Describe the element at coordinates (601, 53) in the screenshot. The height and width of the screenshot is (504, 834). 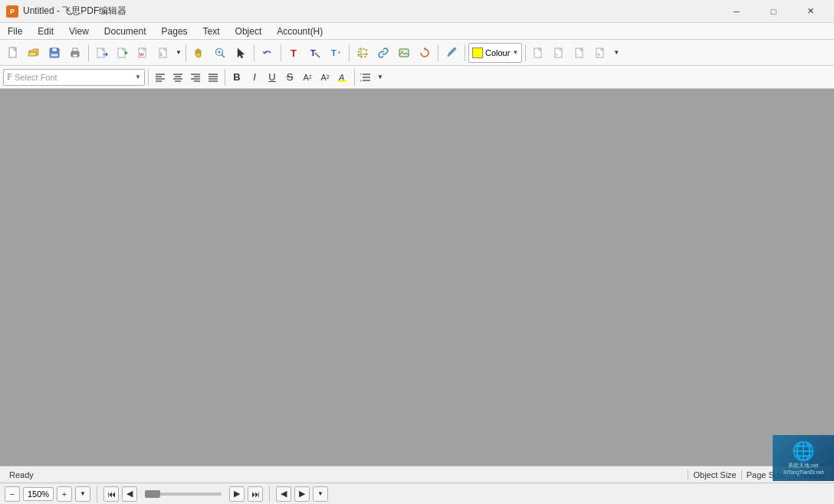
I see `right-export4: ✕` at that location.